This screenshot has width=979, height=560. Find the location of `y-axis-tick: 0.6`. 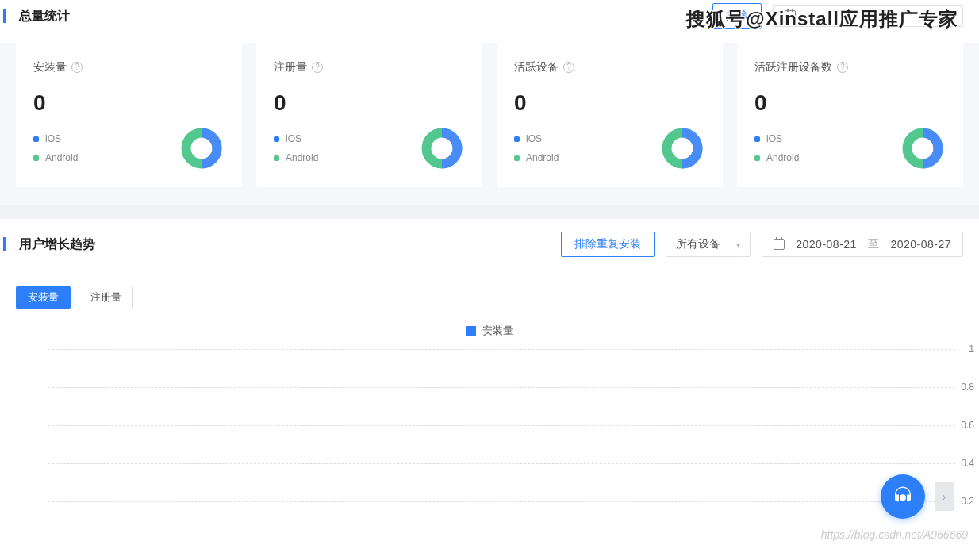

y-axis-tick: 0.6 is located at coordinates (968, 425).